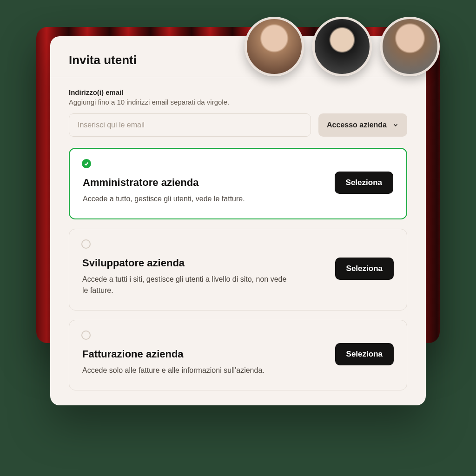 This screenshot has width=476, height=476. Describe the element at coordinates (357, 125) in the screenshot. I see `access-level-label: Accesso azienda` at that location.